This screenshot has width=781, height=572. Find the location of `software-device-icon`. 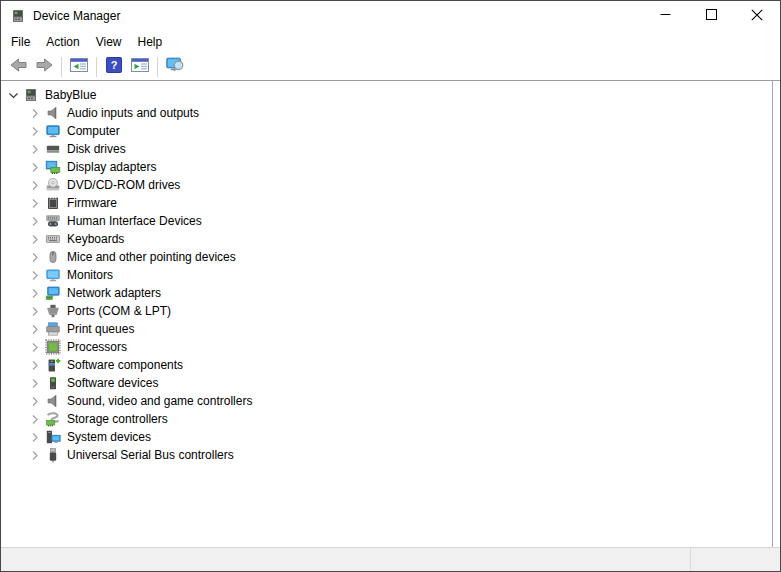

software-device-icon is located at coordinates (53, 383).